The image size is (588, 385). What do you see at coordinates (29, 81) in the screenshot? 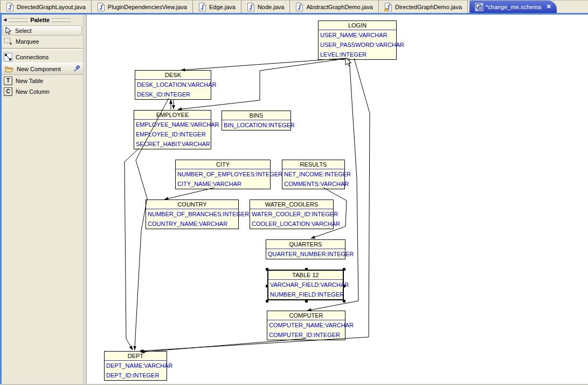
I see `item-label: New Table` at bounding box center [29, 81].